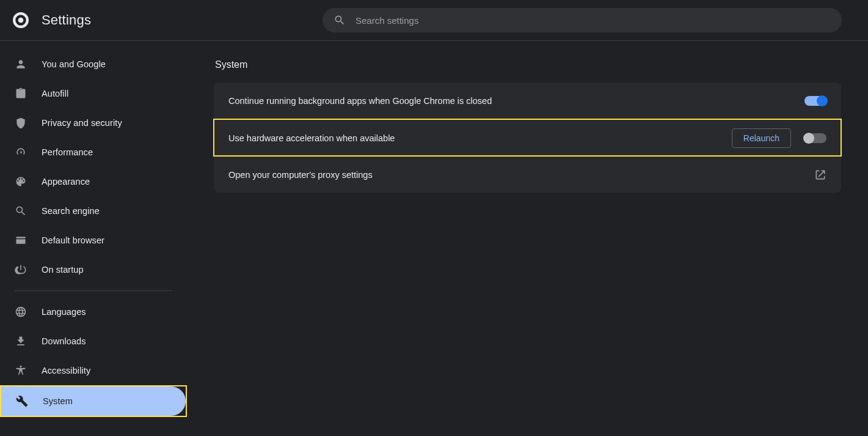 This screenshot has height=436, width=868. Describe the element at coordinates (360, 101) in the screenshot. I see `row-label: Continue running background apps when Go…` at that location.